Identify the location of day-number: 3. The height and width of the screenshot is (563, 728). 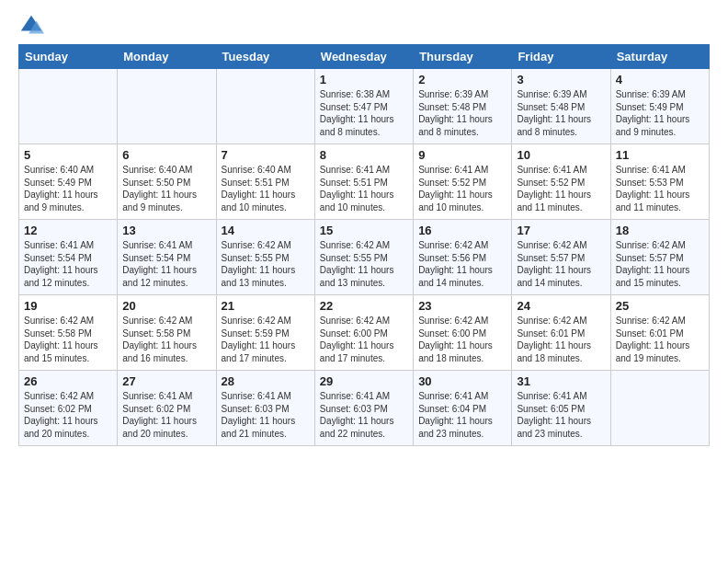
(561, 79).